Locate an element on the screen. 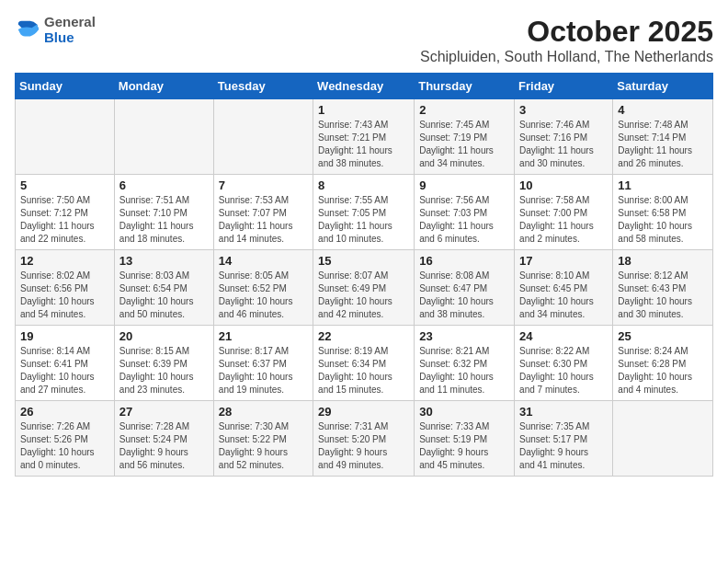 This screenshot has width=728, height=563. day-number: 17 is located at coordinates (563, 261).